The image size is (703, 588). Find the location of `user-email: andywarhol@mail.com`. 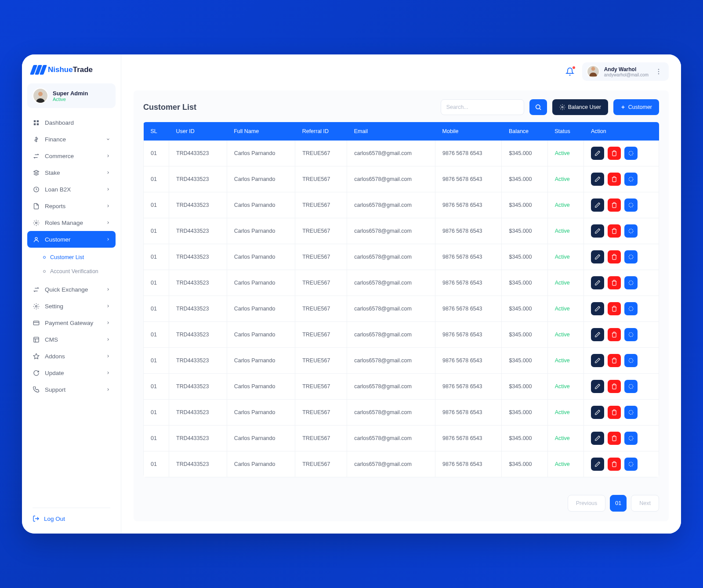

user-email: andywarhol@mail.com is located at coordinates (627, 75).